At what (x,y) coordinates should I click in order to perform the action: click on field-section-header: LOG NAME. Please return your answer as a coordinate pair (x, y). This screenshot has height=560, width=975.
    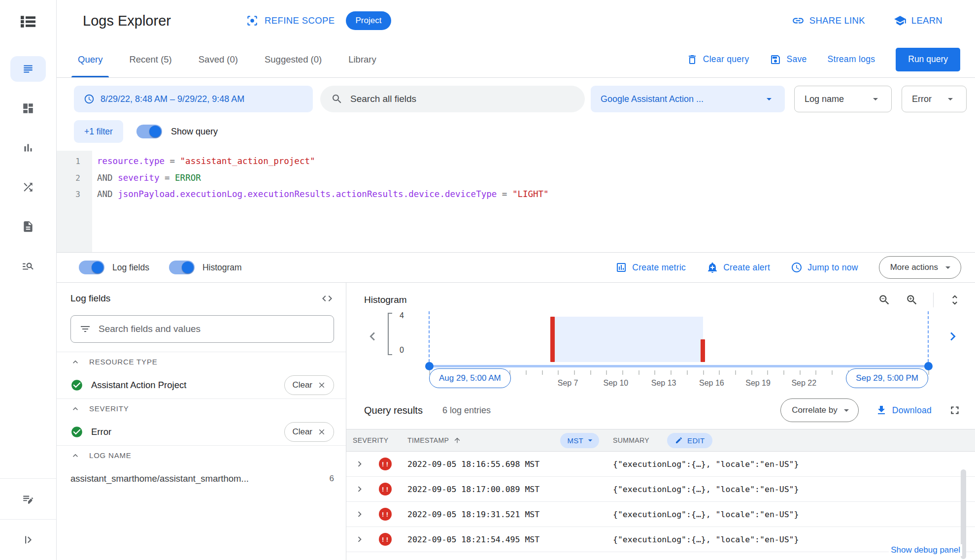
    Looking at the image, I should click on (201, 455).